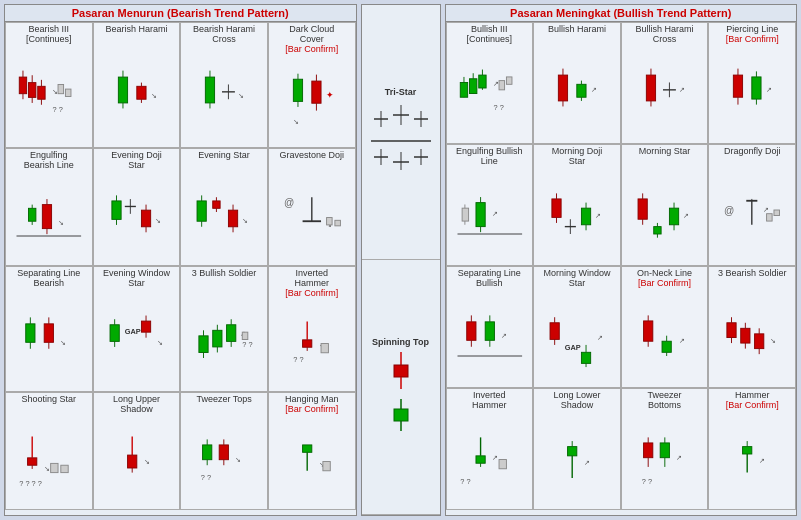 This screenshot has height=520, width=801. Describe the element at coordinates (137, 451) in the screenshot. I see `pattern-long-upper-shadow: Long UpperShadow ↘` at that location.